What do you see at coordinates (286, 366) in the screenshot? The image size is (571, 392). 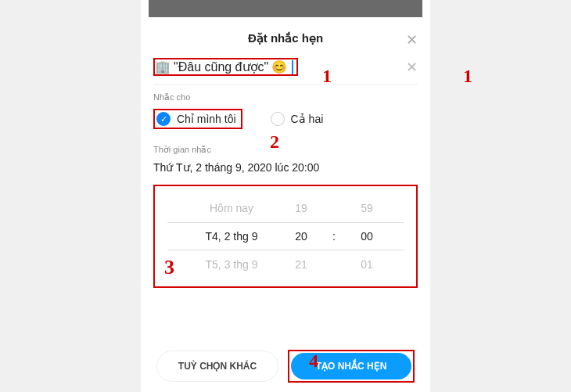 I see `modal-footer: TUỲ CHỌN KHÁC TẠO NHẮC HẸN` at bounding box center [286, 366].